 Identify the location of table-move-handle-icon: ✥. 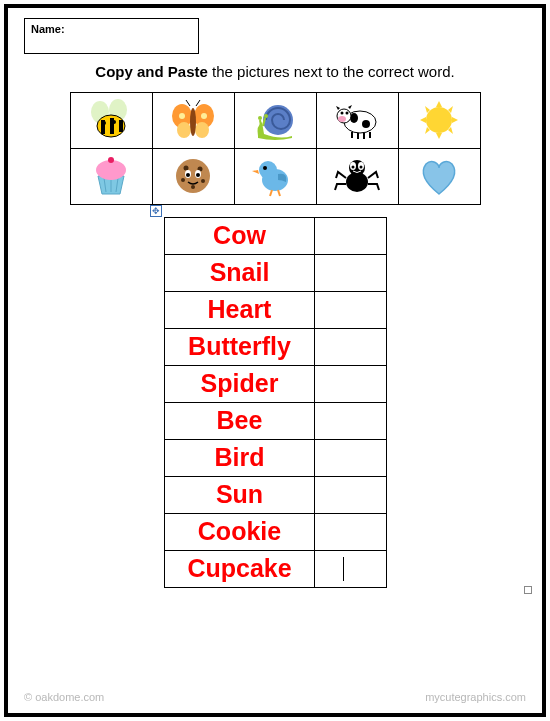
(156, 211).